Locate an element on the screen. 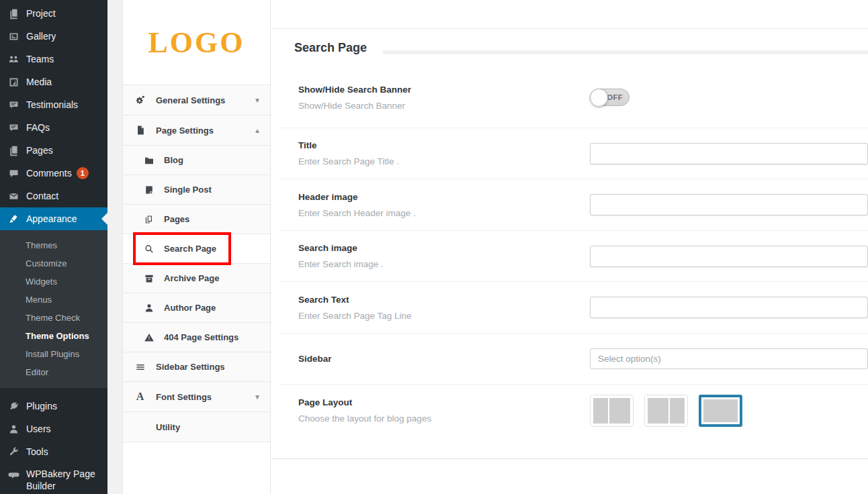 Image resolution: width=868 pixels, height=494 pixels. author-icon is located at coordinates (149, 307).